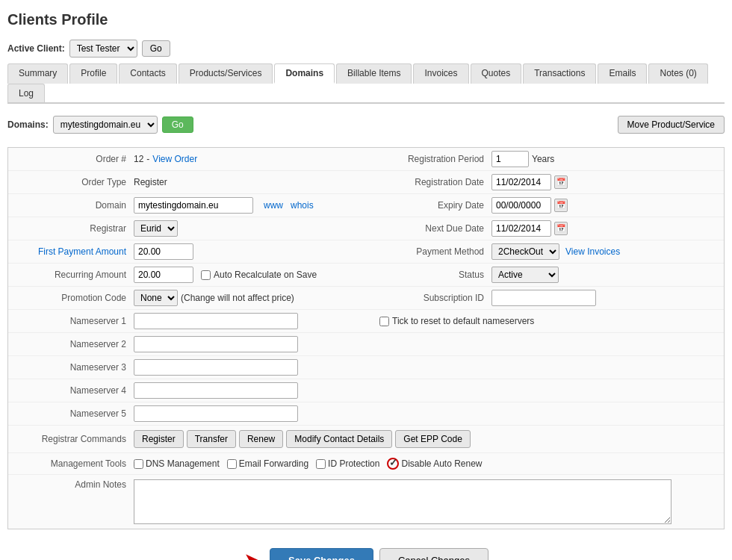  I want to click on save-changes-button: Save Changes, so click(321, 554).